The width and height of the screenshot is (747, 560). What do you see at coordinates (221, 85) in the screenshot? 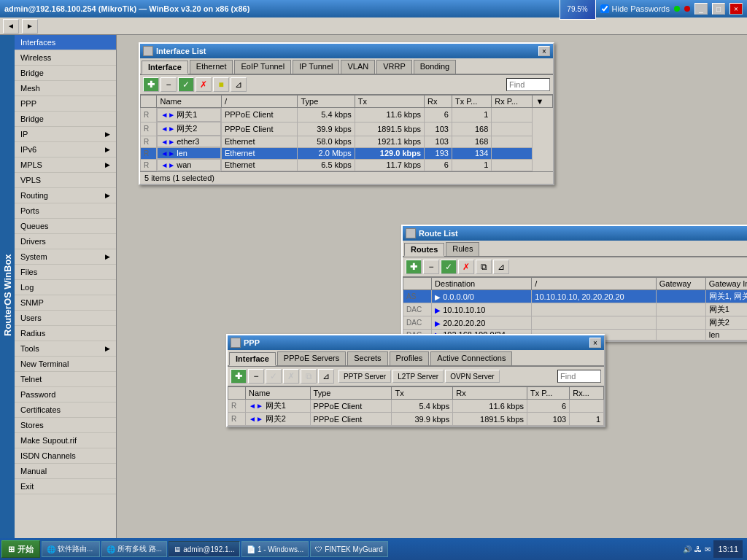
I see `comment-button-iface: ■` at bounding box center [221, 85].